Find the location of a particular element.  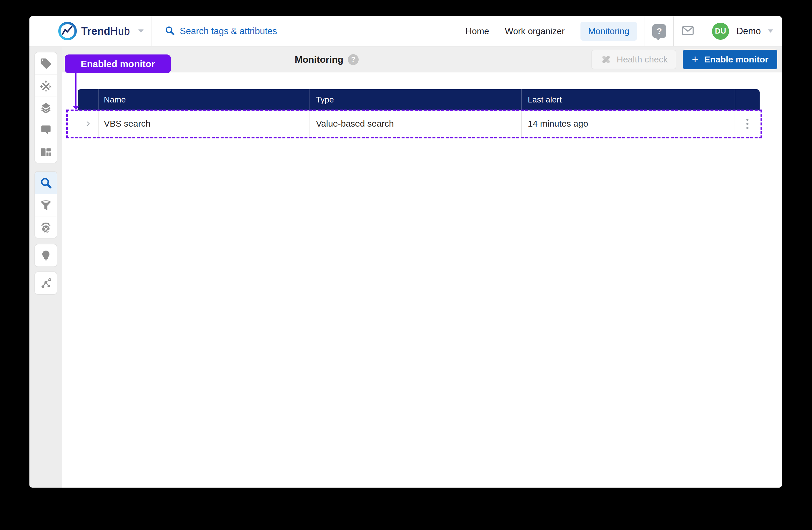

brand-caret-icon is located at coordinates (141, 31).